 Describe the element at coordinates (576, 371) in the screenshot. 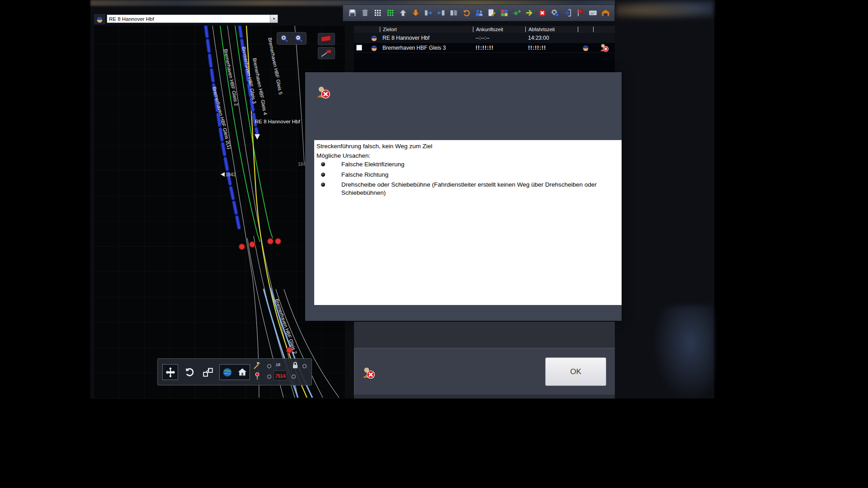

I see `ok-button: OK` at that location.